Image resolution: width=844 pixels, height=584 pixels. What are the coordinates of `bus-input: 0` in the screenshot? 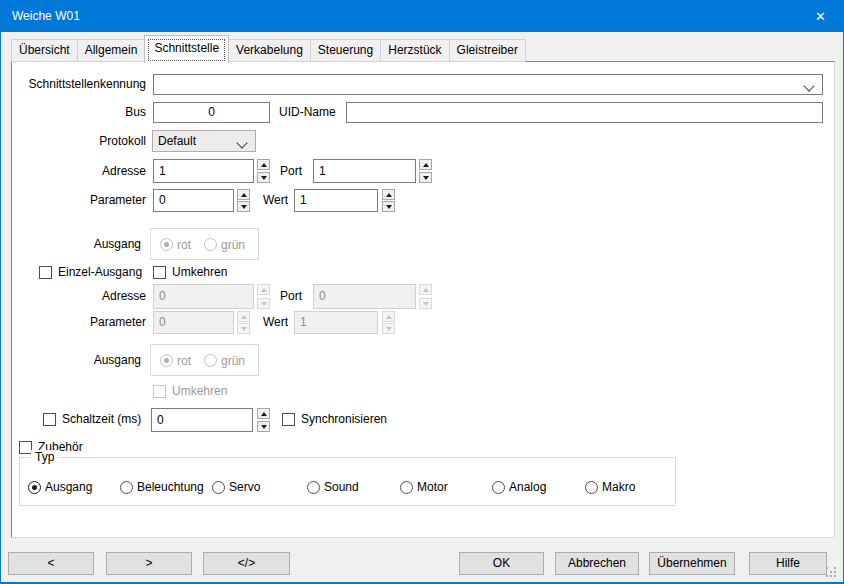 It's located at (212, 112).